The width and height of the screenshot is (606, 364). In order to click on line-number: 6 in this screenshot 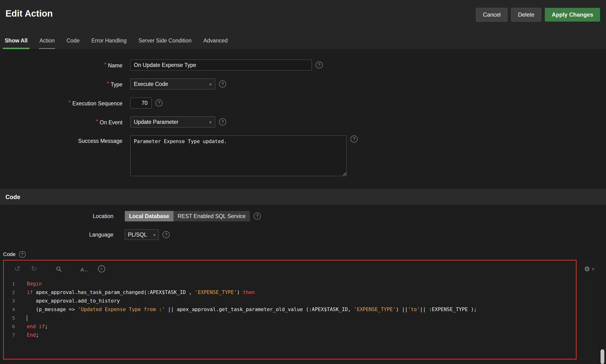, I will do `click(9, 327)`.